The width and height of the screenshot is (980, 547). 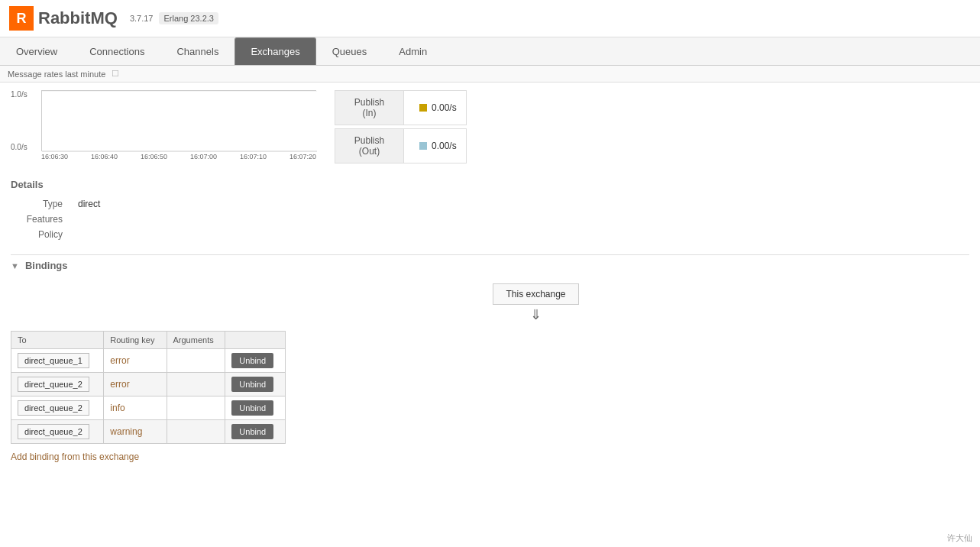 What do you see at coordinates (255, 341) in the screenshot?
I see `col-action` at bounding box center [255, 341].